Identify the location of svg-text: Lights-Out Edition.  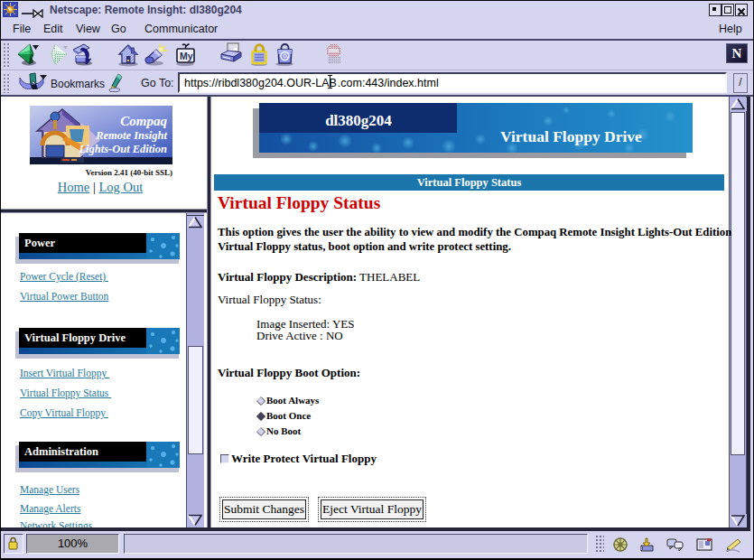
(123, 149).